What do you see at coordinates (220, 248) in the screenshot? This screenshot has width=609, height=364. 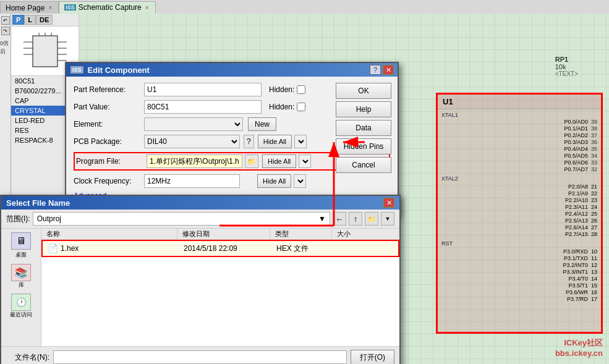 I see `file-row-1: 📄 1.hex 2014/5/18 22:09 HEX 文件` at bounding box center [220, 248].